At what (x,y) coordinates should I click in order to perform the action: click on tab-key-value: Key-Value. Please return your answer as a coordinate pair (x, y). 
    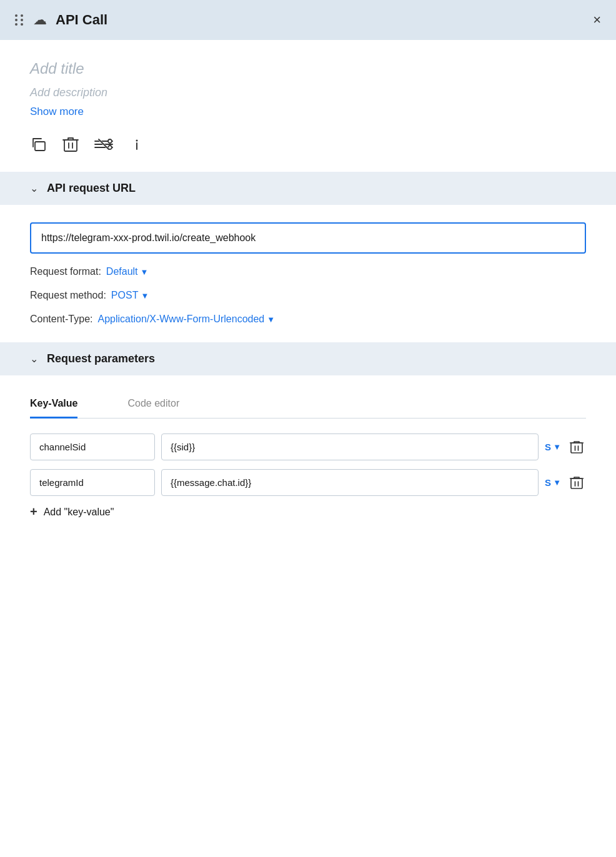
    Looking at the image, I should click on (54, 405).